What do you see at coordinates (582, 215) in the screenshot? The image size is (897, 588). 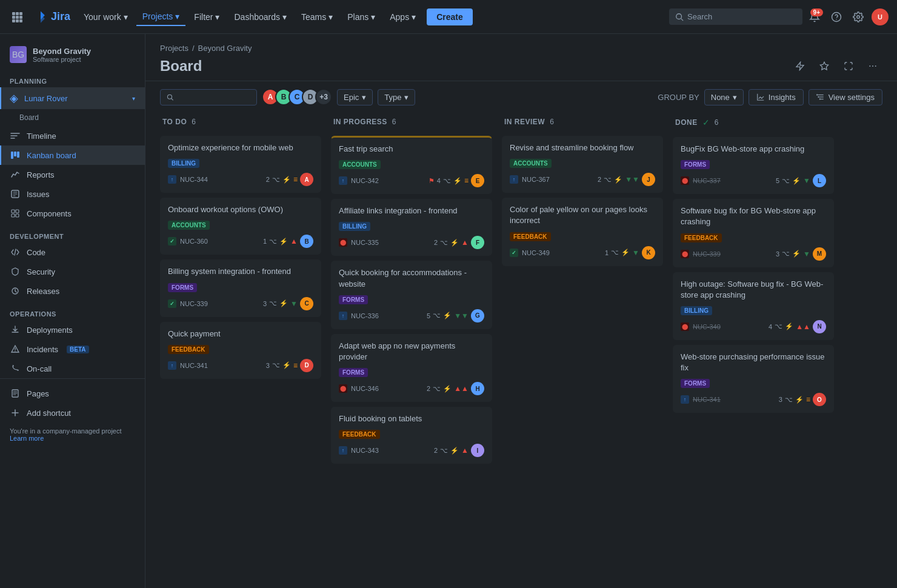 I see `card-title: Color of pale yellow on our pages looks …` at bounding box center [582, 215].